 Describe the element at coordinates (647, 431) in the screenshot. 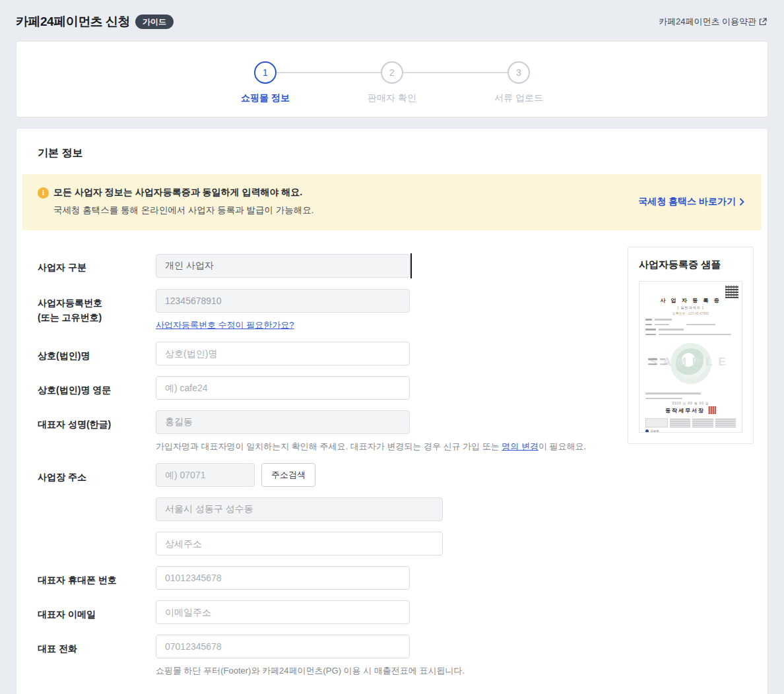

I see `nts-logo-icon` at that location.